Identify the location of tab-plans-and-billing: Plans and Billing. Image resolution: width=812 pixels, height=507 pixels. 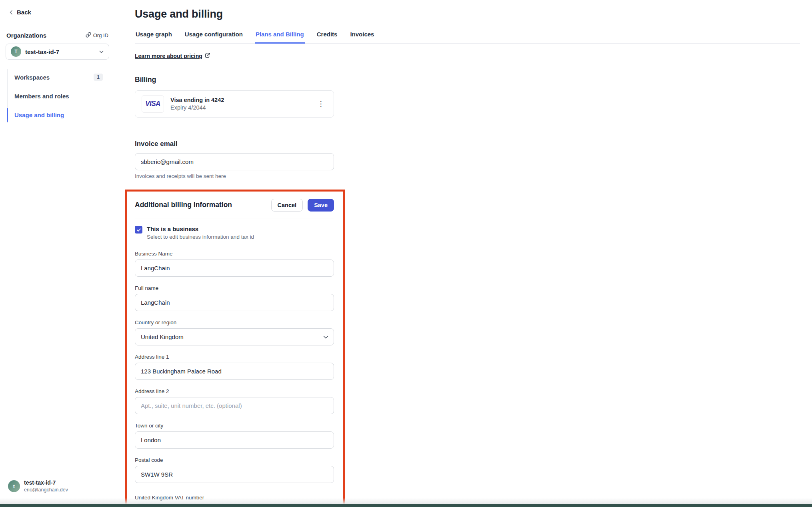
(280, 37).